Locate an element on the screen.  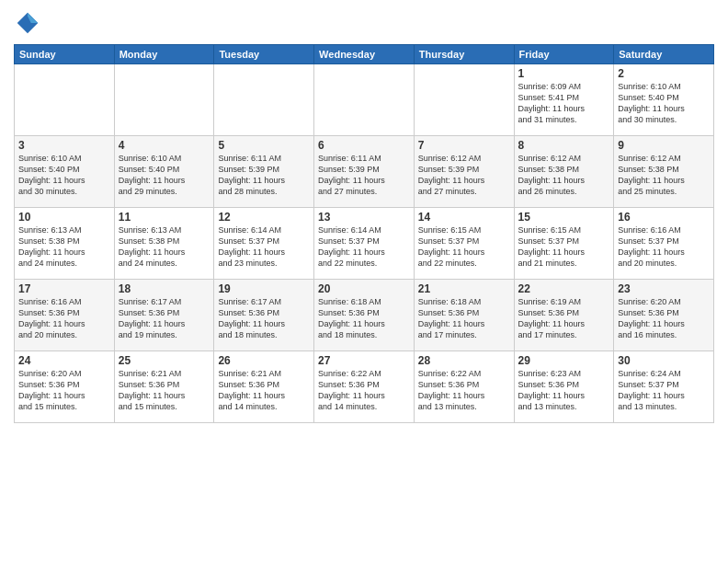
day-number: 21 is located at coordinates (464, 289).